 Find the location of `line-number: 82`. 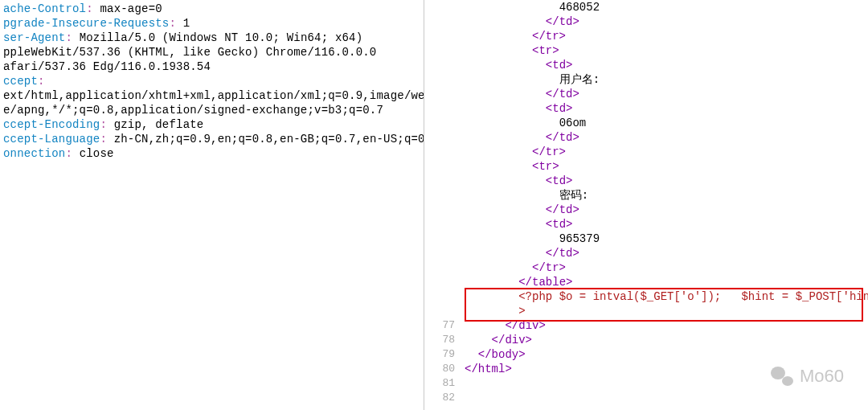

line-number: 82 is located at coordinates (440, 398).